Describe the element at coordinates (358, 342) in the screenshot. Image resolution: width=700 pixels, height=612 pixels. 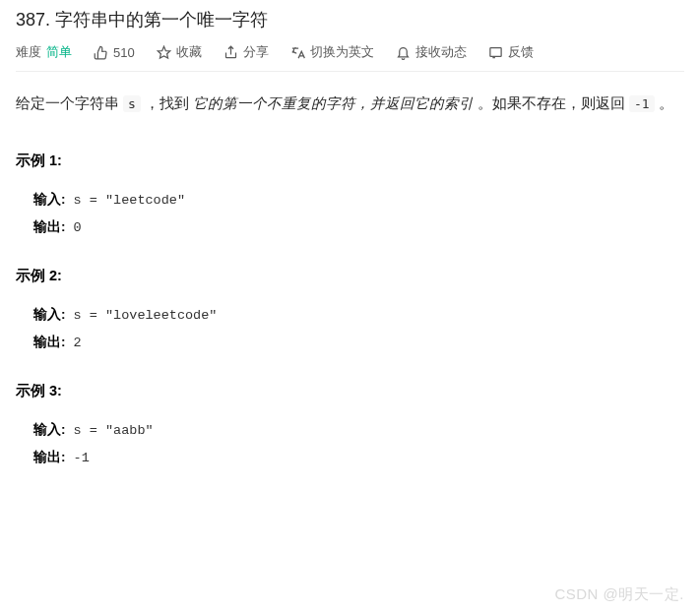
I see `example-output: 输出: 2` at that location.